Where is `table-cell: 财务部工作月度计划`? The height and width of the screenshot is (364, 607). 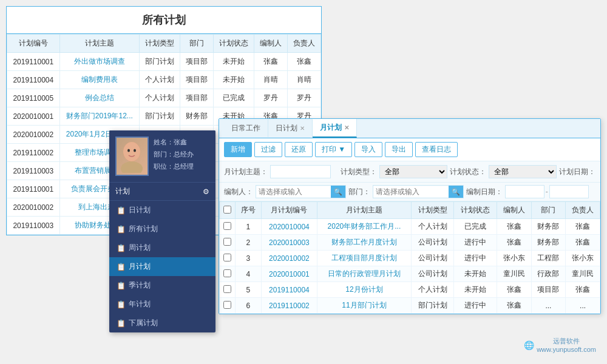 table-cell: 财务部工作月度计划 is located at coordinates (364, 243).